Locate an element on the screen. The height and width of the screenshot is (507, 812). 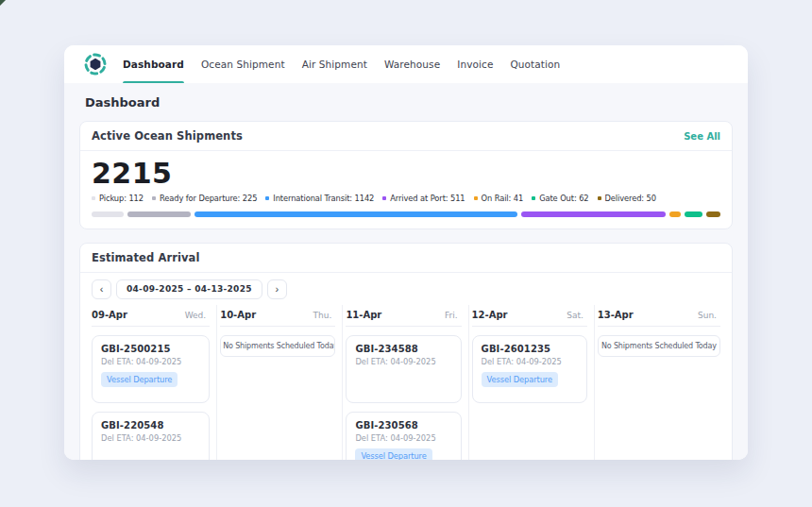
legend-label: Delivered: 50 is located at coordinates (631, 198).